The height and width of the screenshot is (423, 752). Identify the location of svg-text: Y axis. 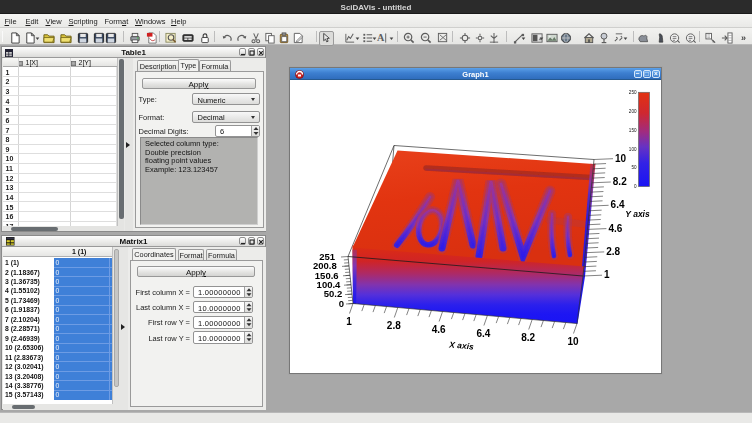
(638, 214).